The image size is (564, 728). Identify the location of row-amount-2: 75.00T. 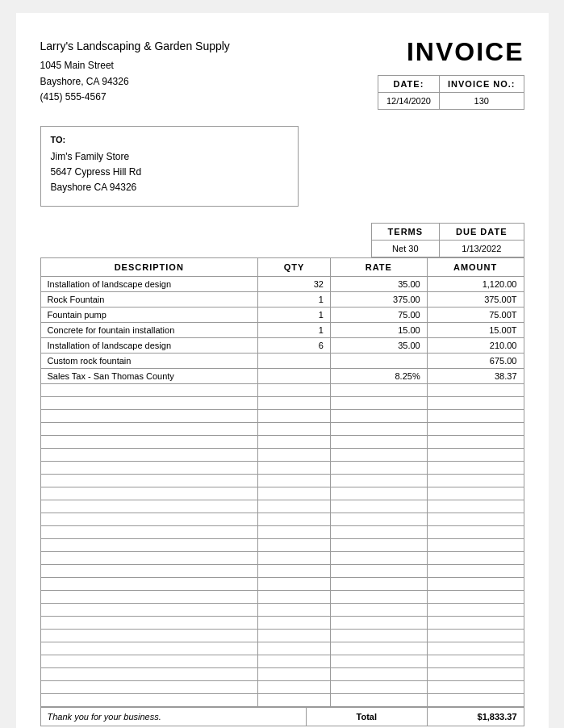
(475, 315).